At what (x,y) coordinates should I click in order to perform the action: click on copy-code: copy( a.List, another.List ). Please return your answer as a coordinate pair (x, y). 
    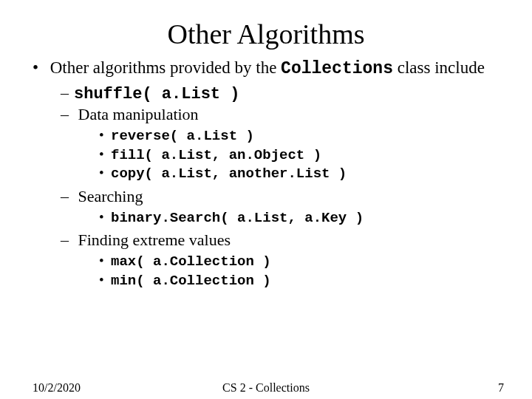
    Looking at the image, I should click on (229, 174).